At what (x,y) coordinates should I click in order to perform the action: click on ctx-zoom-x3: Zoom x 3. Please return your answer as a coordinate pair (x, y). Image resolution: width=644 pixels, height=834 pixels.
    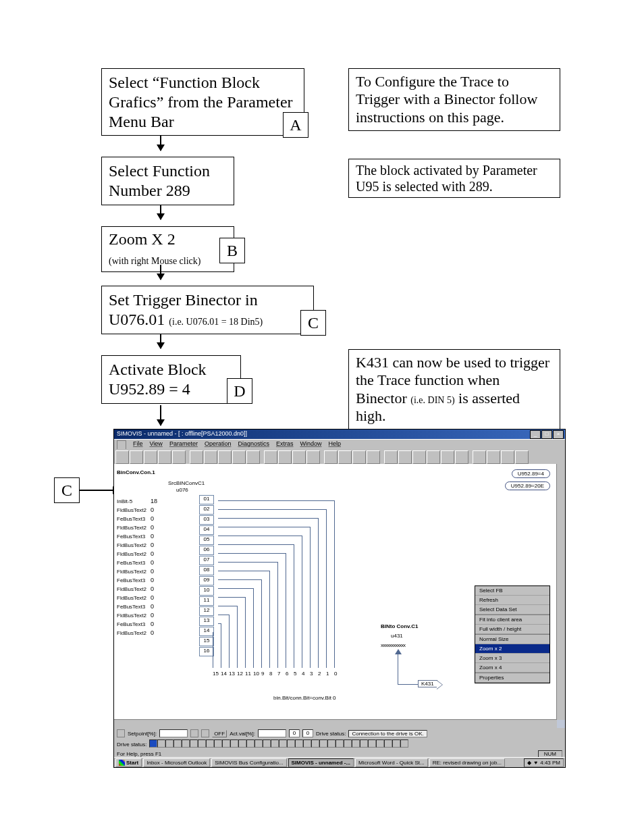
    Looking at the image, I should click on (512, 658).